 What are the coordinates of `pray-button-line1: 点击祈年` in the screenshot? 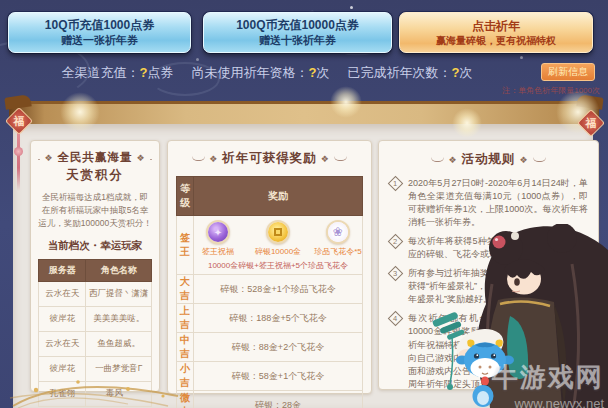 It's located at (496, 26).